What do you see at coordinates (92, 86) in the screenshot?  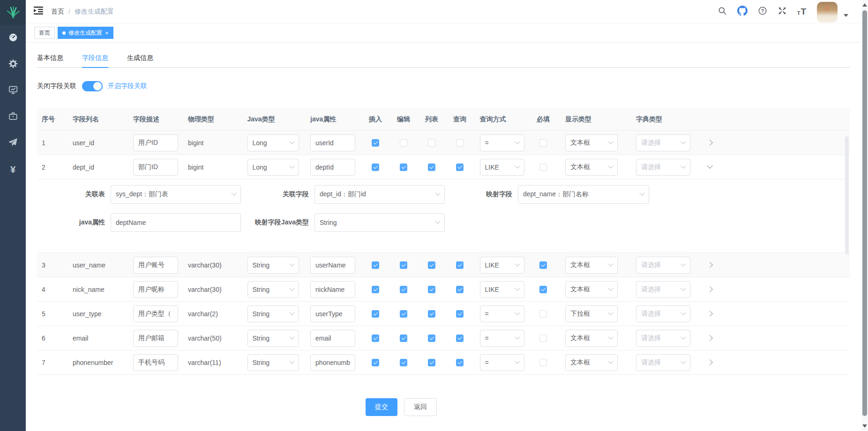 I see `field-relation-toggle` at bounding box center [92, 86].